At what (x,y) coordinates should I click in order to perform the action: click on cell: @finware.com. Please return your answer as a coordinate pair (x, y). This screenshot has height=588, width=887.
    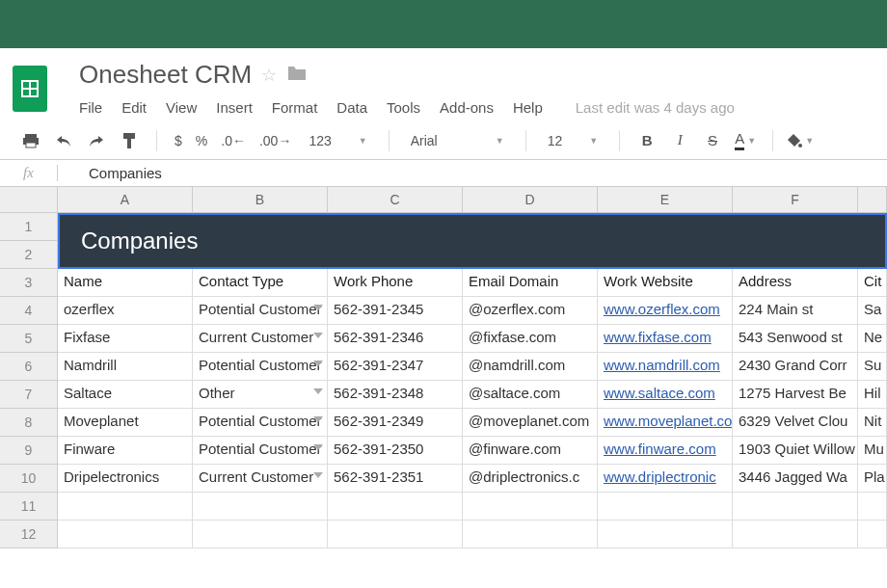
    Looking at the image, I should click on (530, 450).